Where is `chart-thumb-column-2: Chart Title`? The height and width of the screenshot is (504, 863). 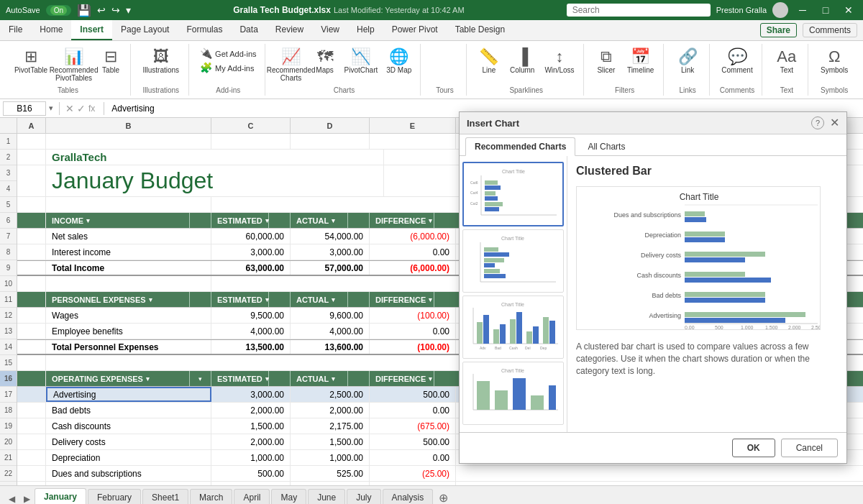 chart-thumb-column-2: Chart Title is located at coordinates (513, 393).